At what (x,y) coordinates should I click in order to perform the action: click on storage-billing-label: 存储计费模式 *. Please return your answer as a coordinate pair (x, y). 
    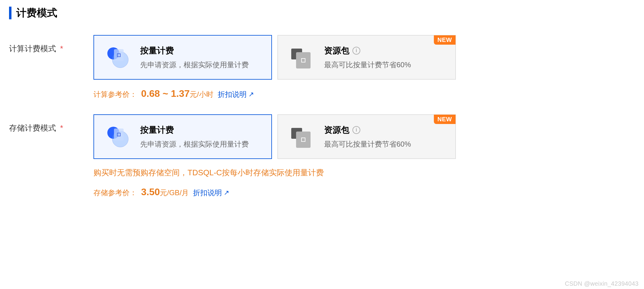
    Looking at the image, I should click on (51, 124).